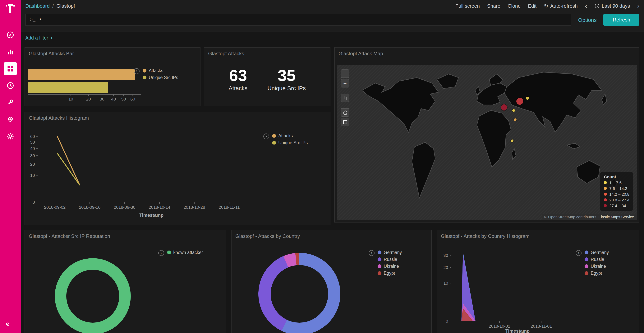 Image resolution: width=644 pixels, height=333 pixels. What do you see at coordinates (10, 119) in the screenshot?
I see `sidebar-item-monitoring` at bounding box center [10, 119].